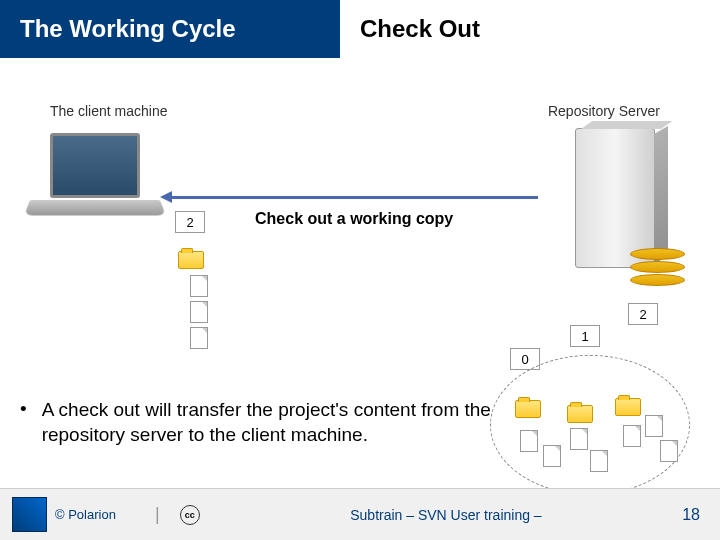 Image resolution: width=720 pixels, height=540 pixels. Describe the element at coordinates (190, 515) in the screenshot. I see `cc-icon: cc` at that location.